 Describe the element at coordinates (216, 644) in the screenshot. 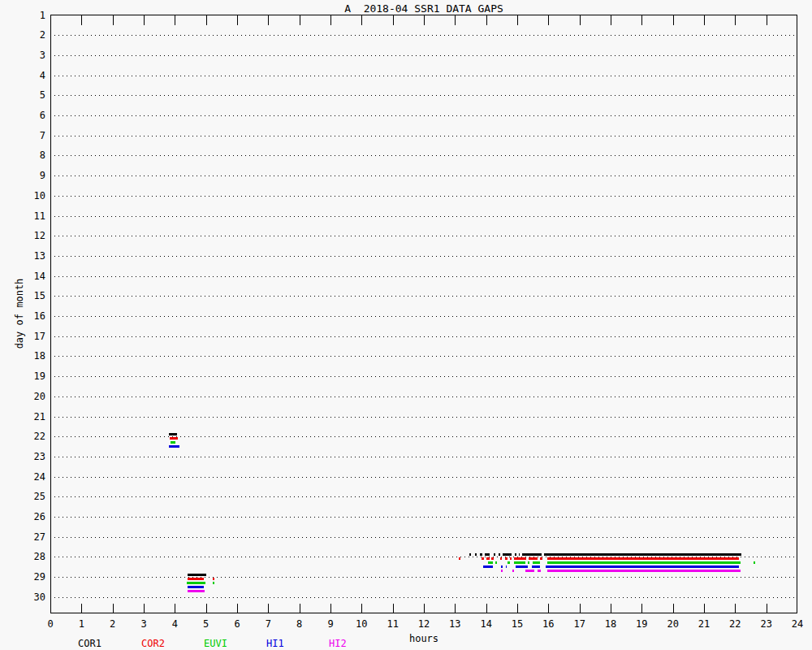

I see `legend-item-euvi: EUVI` at that location.